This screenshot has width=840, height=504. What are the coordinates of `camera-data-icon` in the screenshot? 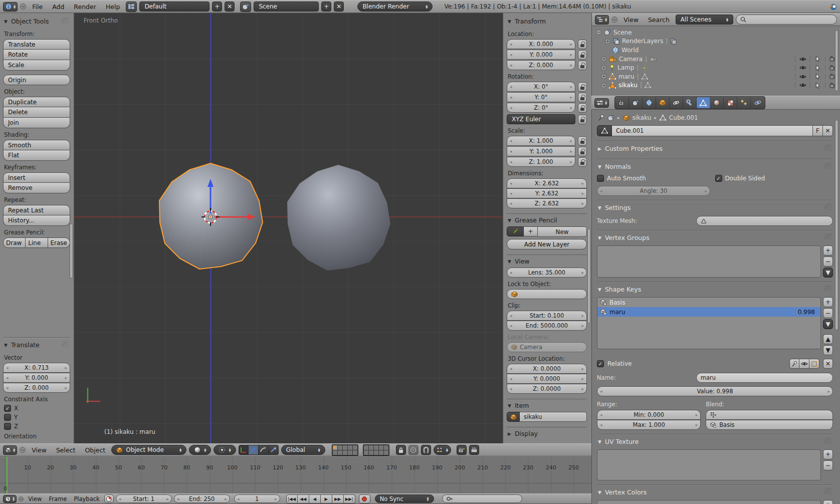 It's located at (653, 59).